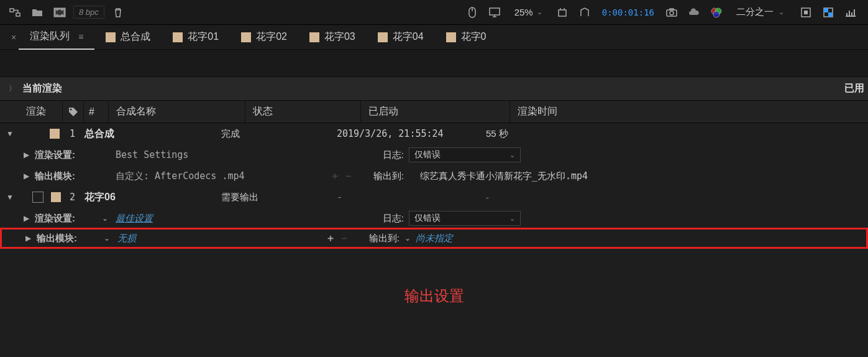 Image resolution: width=868 pixels, height=357 pixels. What do you see at coordinates (219, 219) in the screenshot?
I see `render-settings-value: 最佳设置` at bounding box center [219, 219].